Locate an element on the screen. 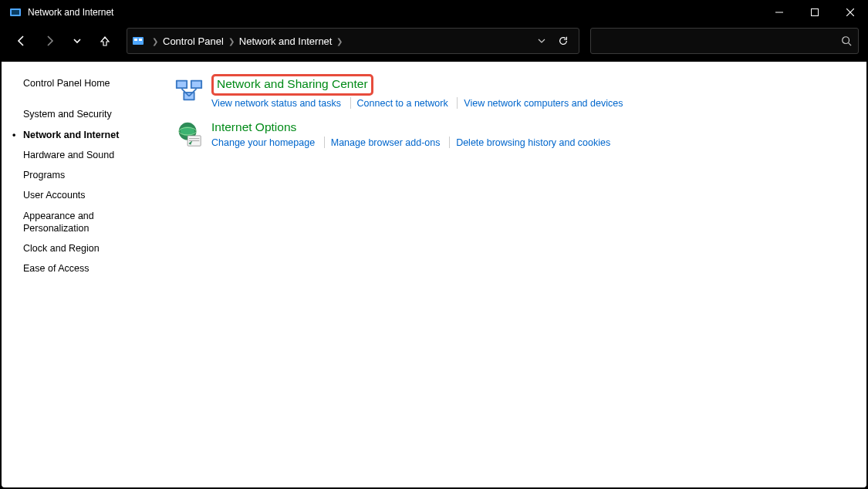 The width and height of the screenshot is (868, 489). category-title-link: Internet Options is located at coordinates (254, 127).